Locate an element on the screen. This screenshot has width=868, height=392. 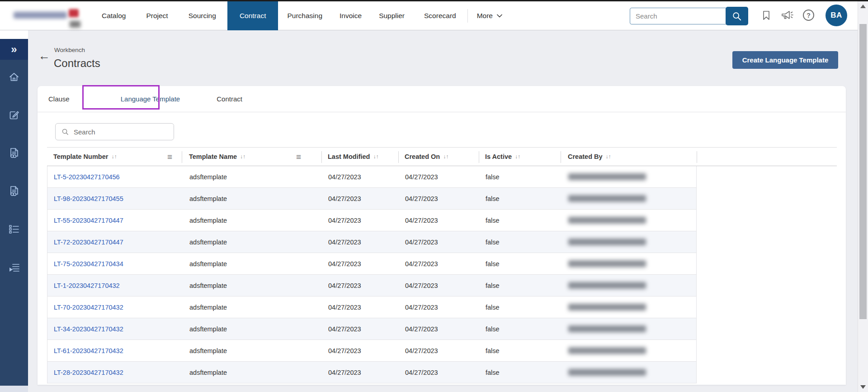
breadcrumb: Workbench is located at coordinates (70, 50).